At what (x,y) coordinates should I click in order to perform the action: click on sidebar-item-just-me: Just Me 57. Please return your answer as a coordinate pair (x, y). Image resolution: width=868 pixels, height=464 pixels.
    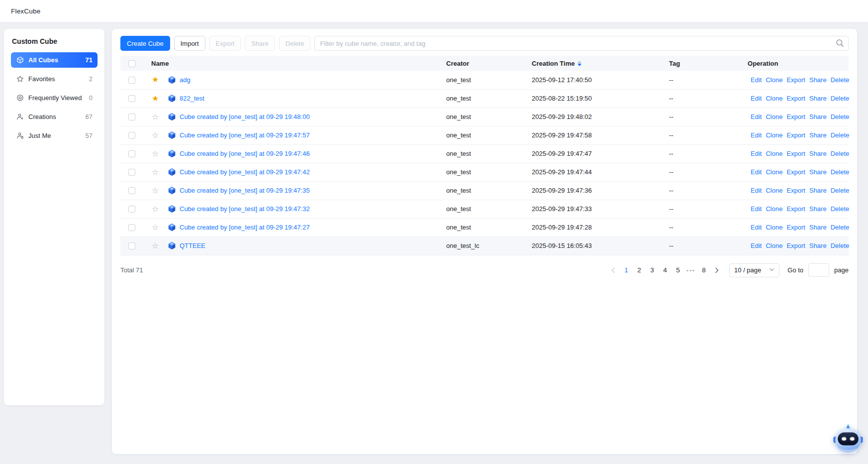
    Looking at the image, I should click on (54, 135).